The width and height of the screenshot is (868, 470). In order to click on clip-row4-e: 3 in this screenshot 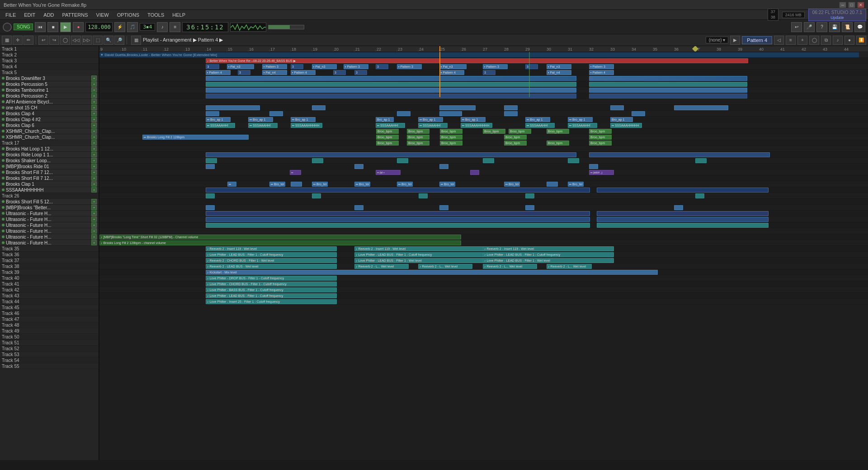, I will do `click(340, 72)`.